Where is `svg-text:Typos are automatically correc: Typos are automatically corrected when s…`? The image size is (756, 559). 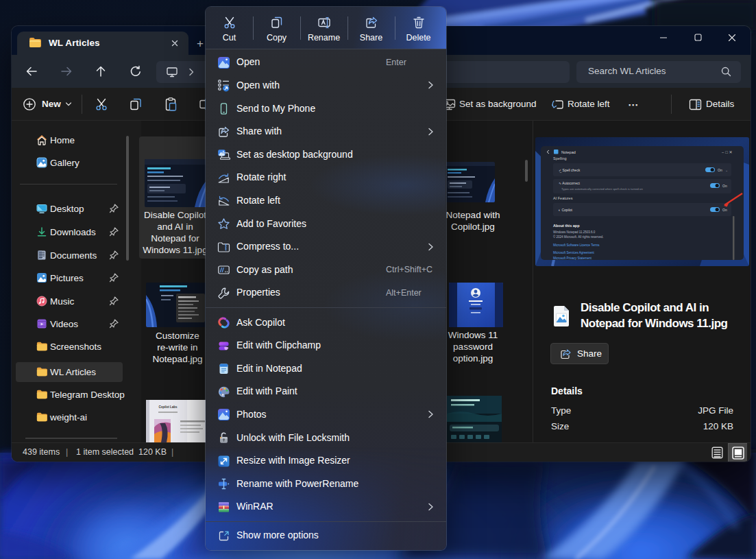 svg-text:Typos are automatically correc: Typos are automatically corrected when s… is located at coordinates (602, 189).